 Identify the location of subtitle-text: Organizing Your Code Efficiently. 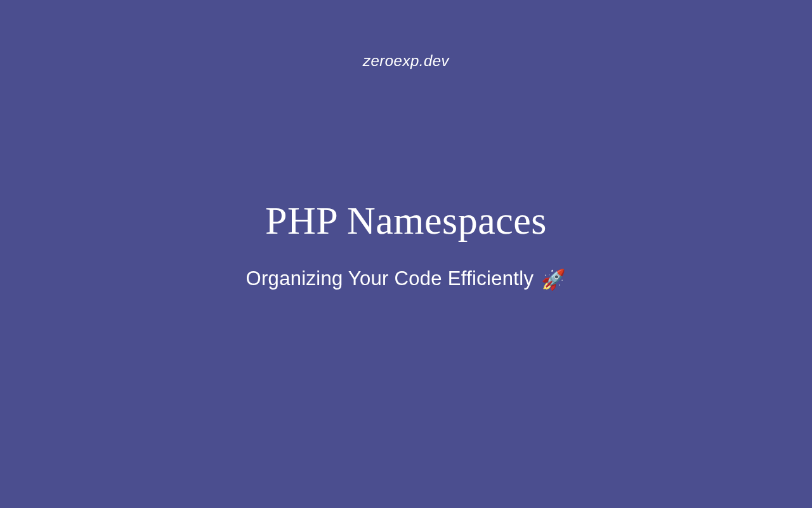
(390, 278).